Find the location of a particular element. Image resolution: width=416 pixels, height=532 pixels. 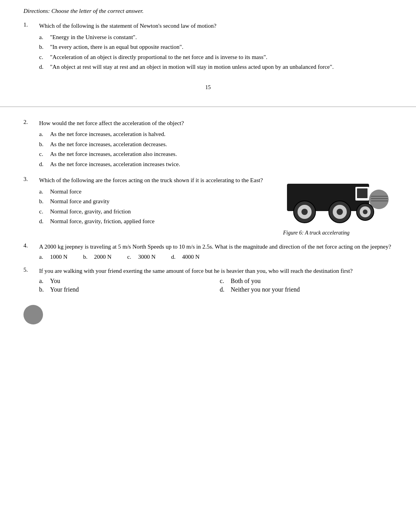

q2-option-b-text: As the net force increases, acceleration… is located at coordinates (109, 145).